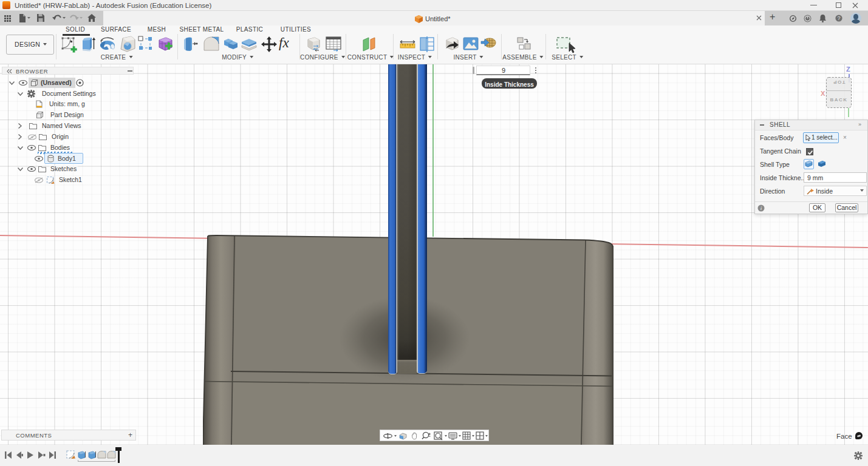  Describe the element at coordinates (838, 100) in the screenshot. I see `svg-text: BACK` at that location.